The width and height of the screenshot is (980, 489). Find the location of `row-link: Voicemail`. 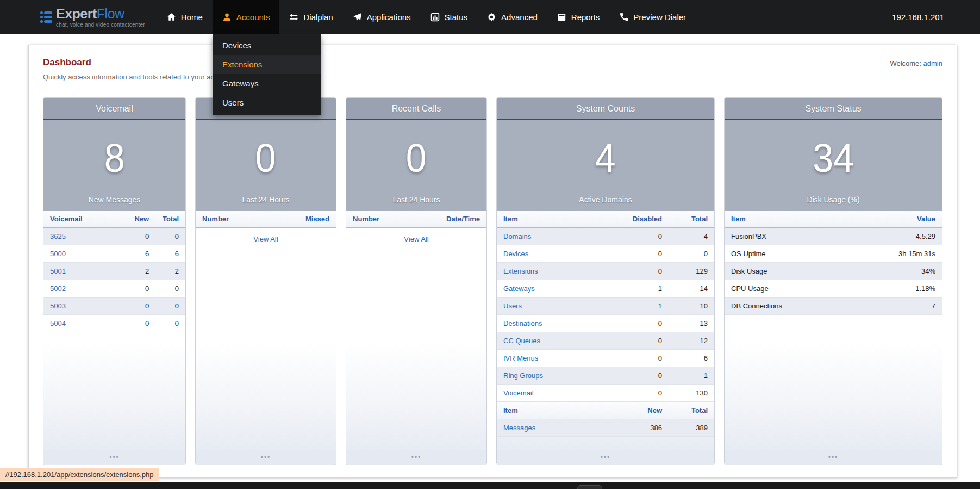

row-link: Voicemail is located at coordinates (519, 393).